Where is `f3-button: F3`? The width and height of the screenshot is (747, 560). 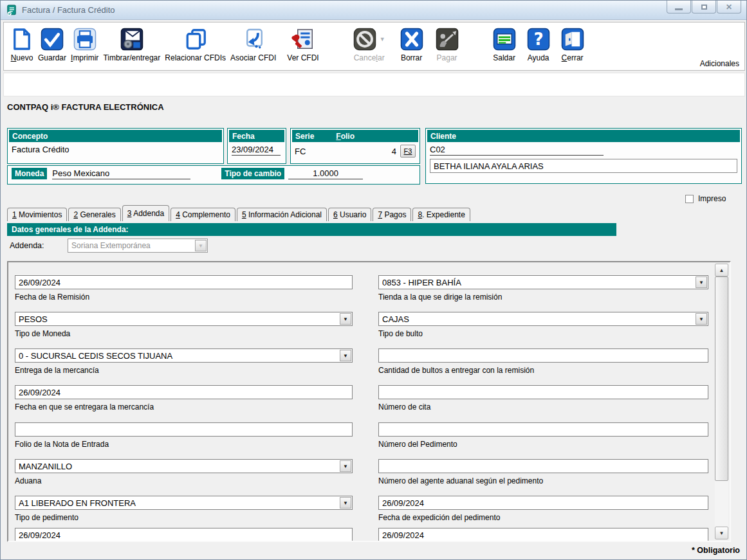 f3-button: F3 is located at coordinates (408, 151).